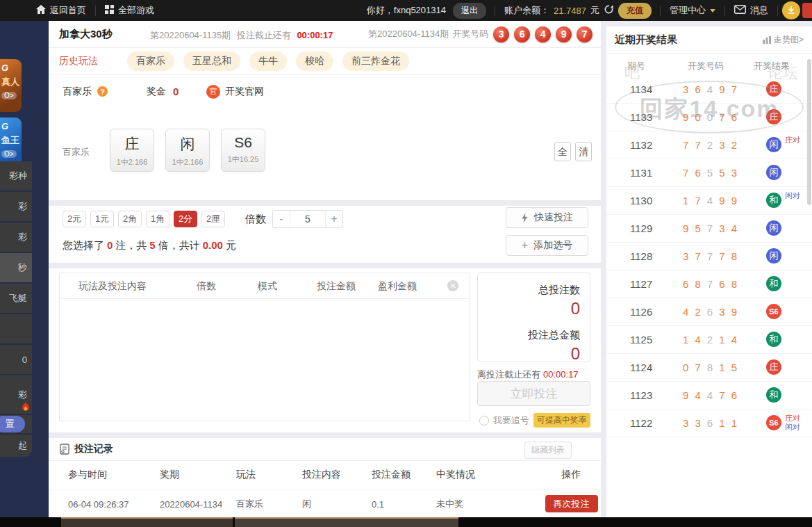 This screenshot has height=527, width=812. Describe the element at coordinates (16, 298) in the screenshot. I see `sidebar-item: 飞艇` at that location.